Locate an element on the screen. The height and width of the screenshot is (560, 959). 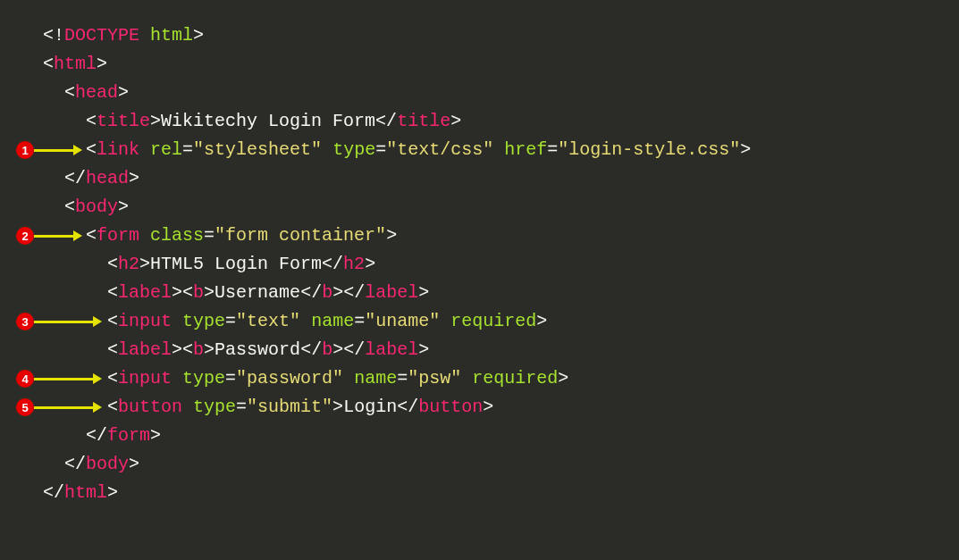
callout-4: 4 is located at coordinates (59, 379).